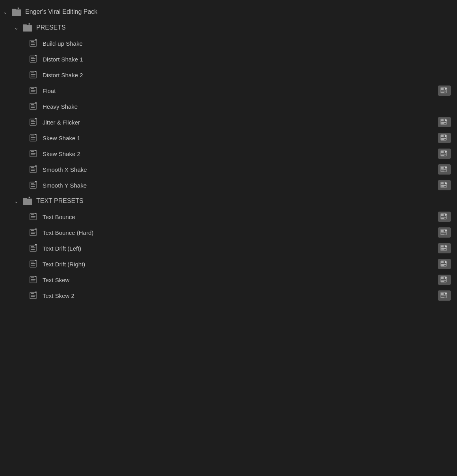  I want to click on chevron-down-icon: ⌄, so click(7, 12).